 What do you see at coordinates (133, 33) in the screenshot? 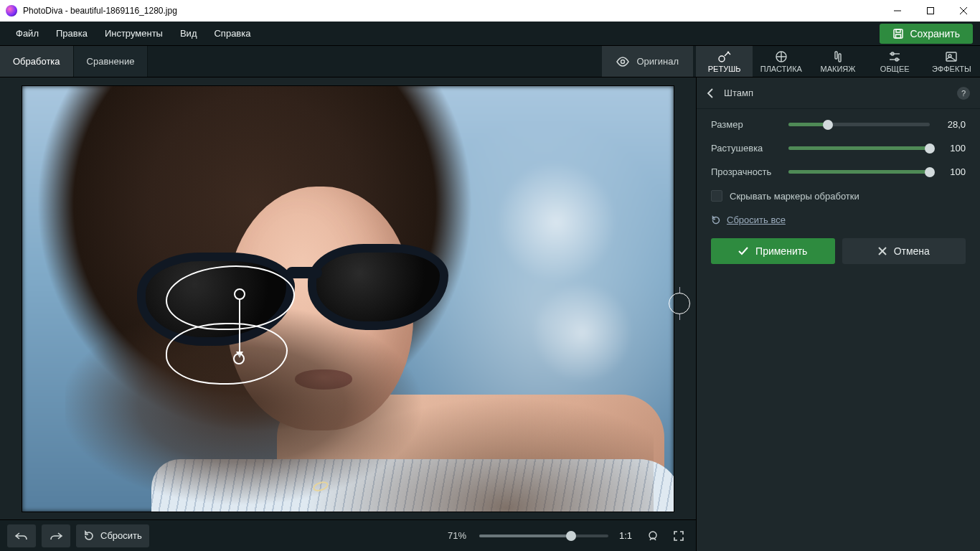
I see `menu-tools: Инструменты` at bounding box center [133, 33].